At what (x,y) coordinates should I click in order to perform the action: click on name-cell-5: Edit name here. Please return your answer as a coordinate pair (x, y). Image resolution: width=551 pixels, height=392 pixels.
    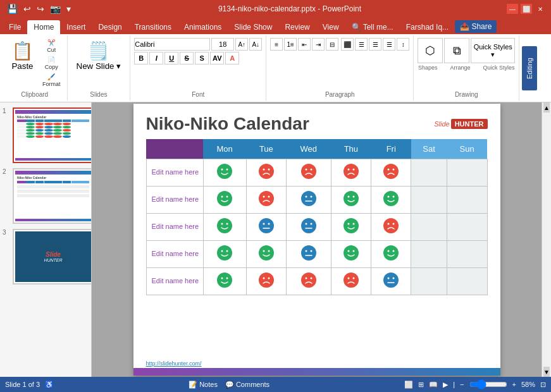
    Looking at the image, I should click on (175, 282).